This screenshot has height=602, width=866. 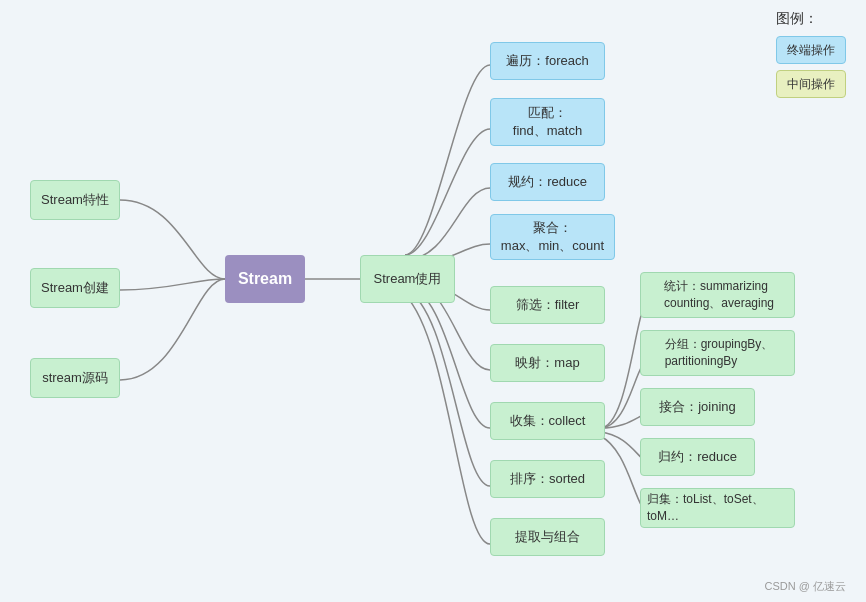 I want to click on node-reduce2: 归约：reduce, so click(x=698, y=457).